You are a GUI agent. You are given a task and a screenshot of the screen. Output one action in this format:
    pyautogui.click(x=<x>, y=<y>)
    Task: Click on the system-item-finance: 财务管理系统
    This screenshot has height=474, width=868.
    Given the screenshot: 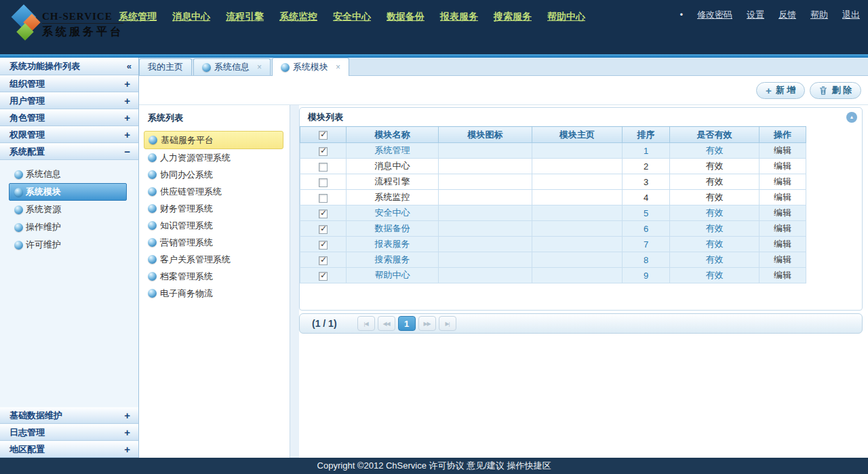 What is the action you would take?
    pyautogui.click(x=214, y=209)
    